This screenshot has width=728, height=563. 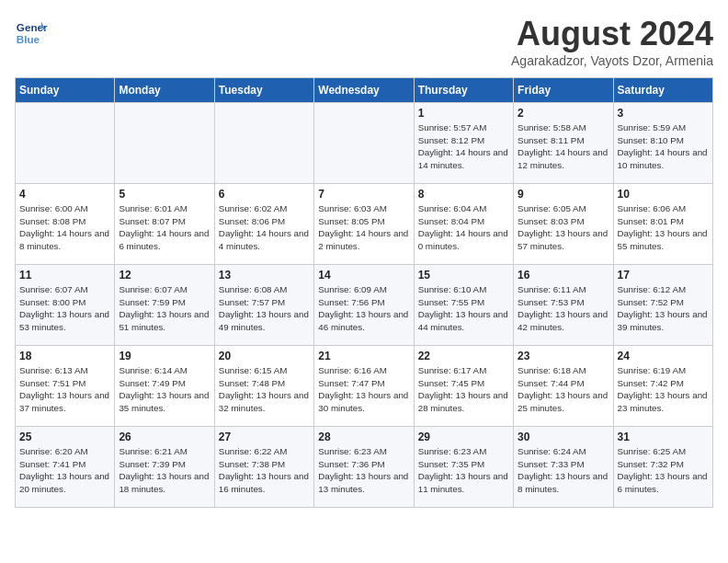 I want to click on weekday-header-row: SundayMondayTuesdayWednesdayThursdayFrid…, so click(x=364, y=90).